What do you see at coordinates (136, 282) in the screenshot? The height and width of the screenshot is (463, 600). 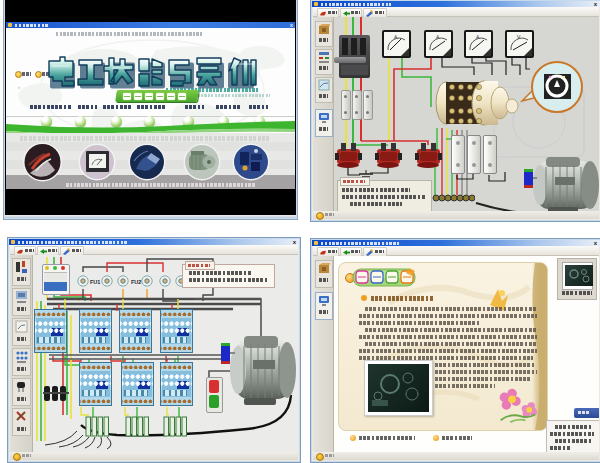 I see `svg-text: FU2` at bounding box center [136, 282].